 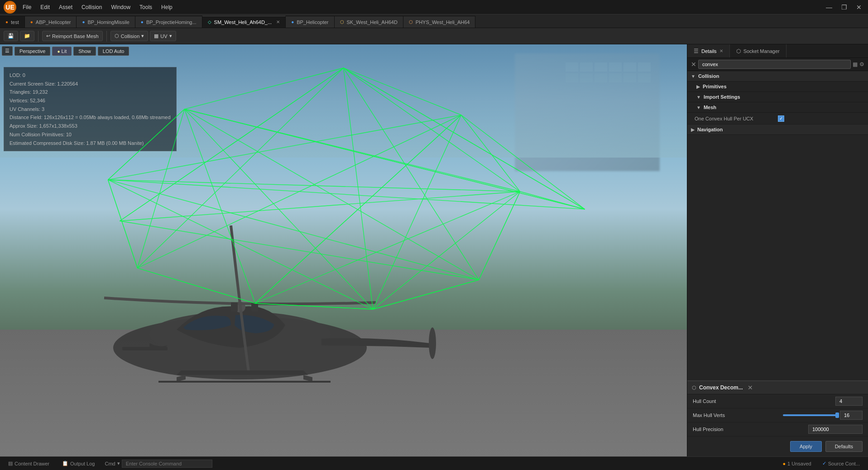 I want to click on max-hull-verts-input, so click(x=851, y=415).